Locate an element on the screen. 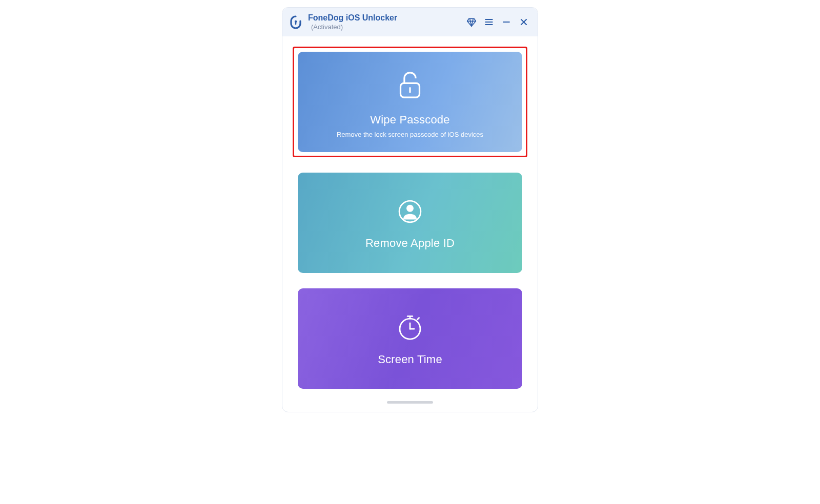 The width and height of the screenshot is (820, 504). gem-icon is located at coordinates (471, 22).